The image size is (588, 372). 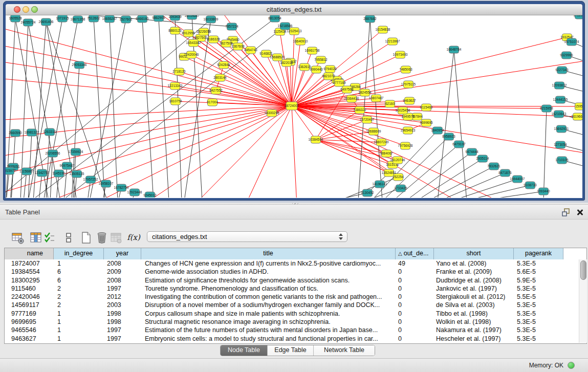 What do you see at coordinates (268, 330) in the screenshot?
I see `table-cell: Estimation of the future numbers of pati…` at bounding box center [268, 330].